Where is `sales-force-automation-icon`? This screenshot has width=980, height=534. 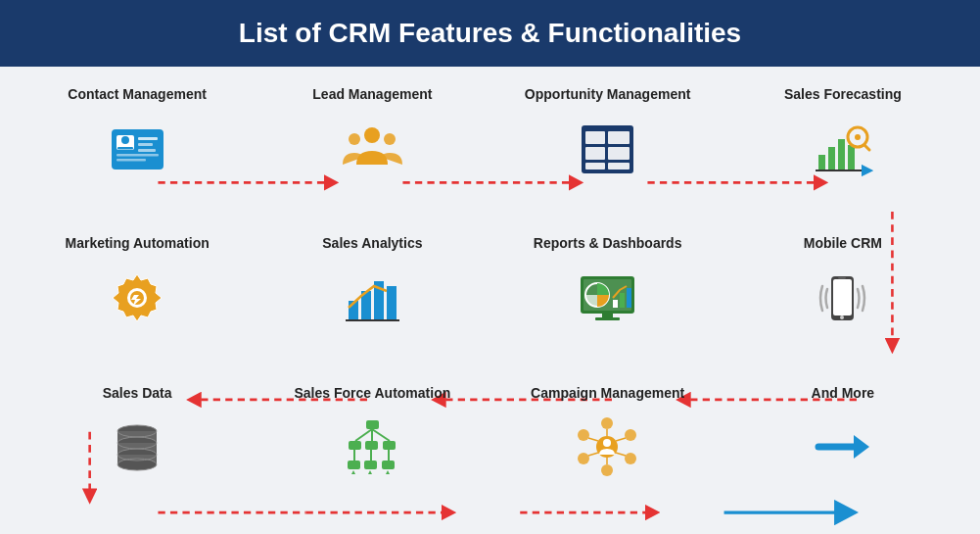
sales-force-automation-icon is located at coordinates (372, 448).